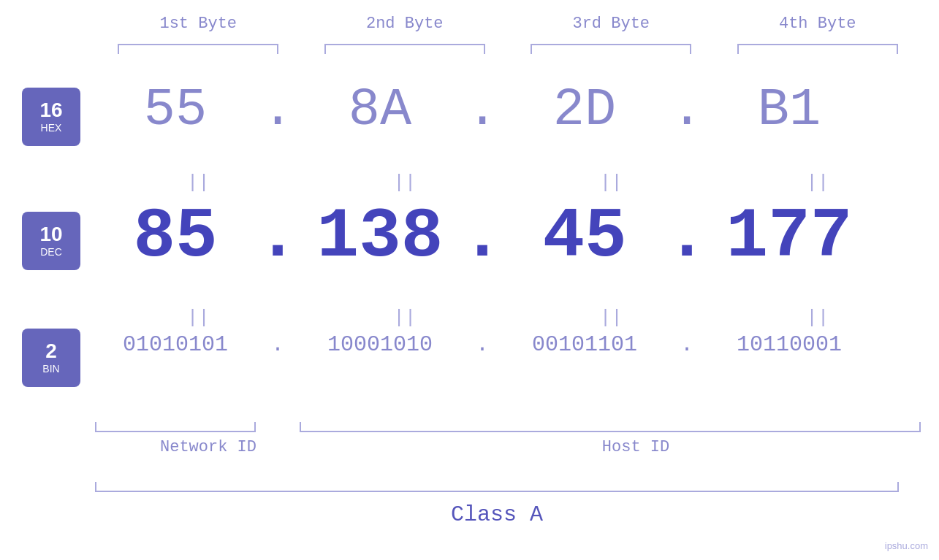 The width and height of the screenshot is (939, 560). I want to click on class-a-label: Class A, so click(497, 515).